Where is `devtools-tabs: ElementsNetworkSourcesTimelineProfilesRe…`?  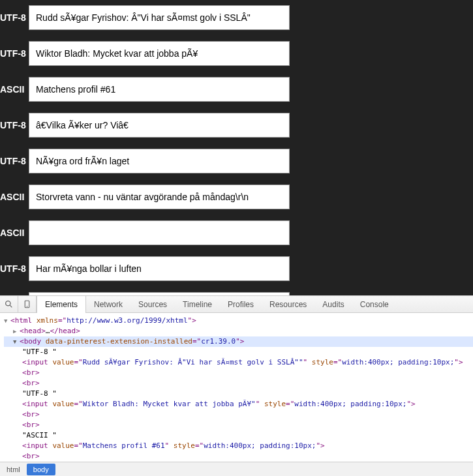 devtools-tabs: ElementsNetworkSourcesTimelineProfilesRe… is located at coordinates (217, 305).